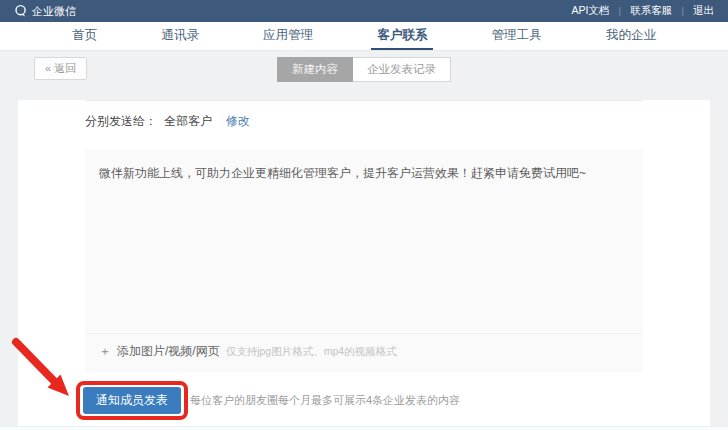 This screenshot has width=728, height=430. What do you see at coordinates (188, 121) in the screenshot?
I see `send-to-value: 全部客户` at bounding box center [188, 121].